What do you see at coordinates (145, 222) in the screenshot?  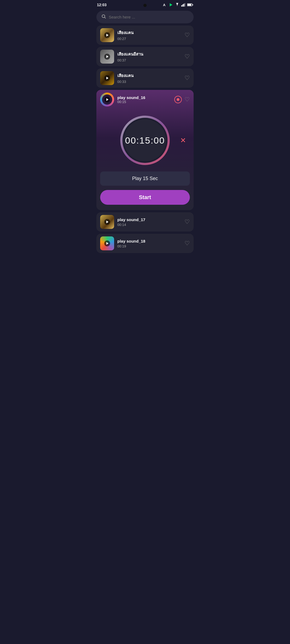 I see `sound-item-17: play sound_17 00:14 ♡` at bounding box center [145, 222].